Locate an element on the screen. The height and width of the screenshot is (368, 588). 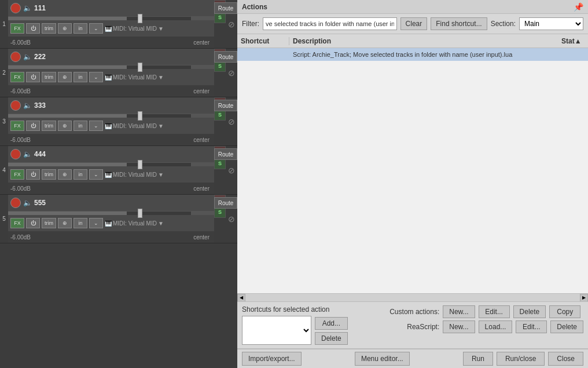
track-midi: 🎹 MIDI: Virtual MID ▼ is located at coordinates (134, 224).